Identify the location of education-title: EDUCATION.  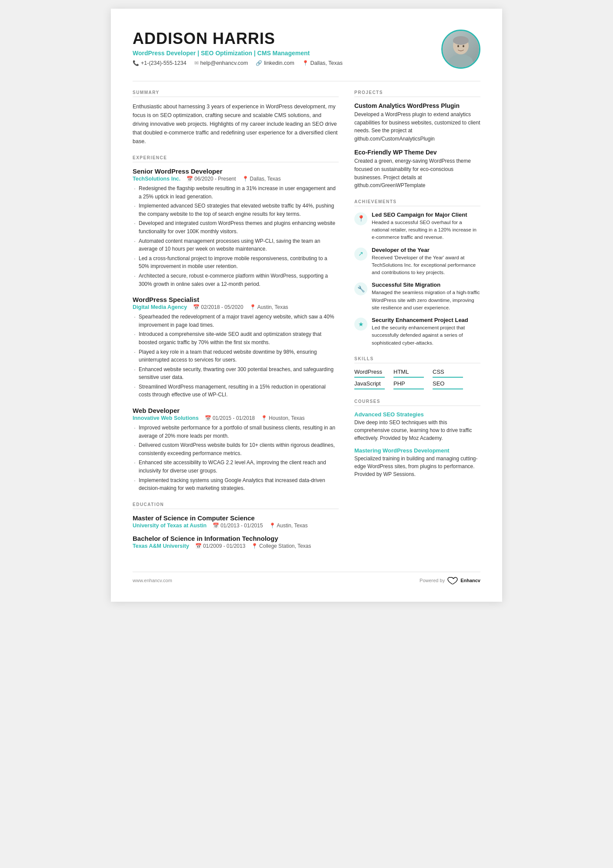
(236, 506).